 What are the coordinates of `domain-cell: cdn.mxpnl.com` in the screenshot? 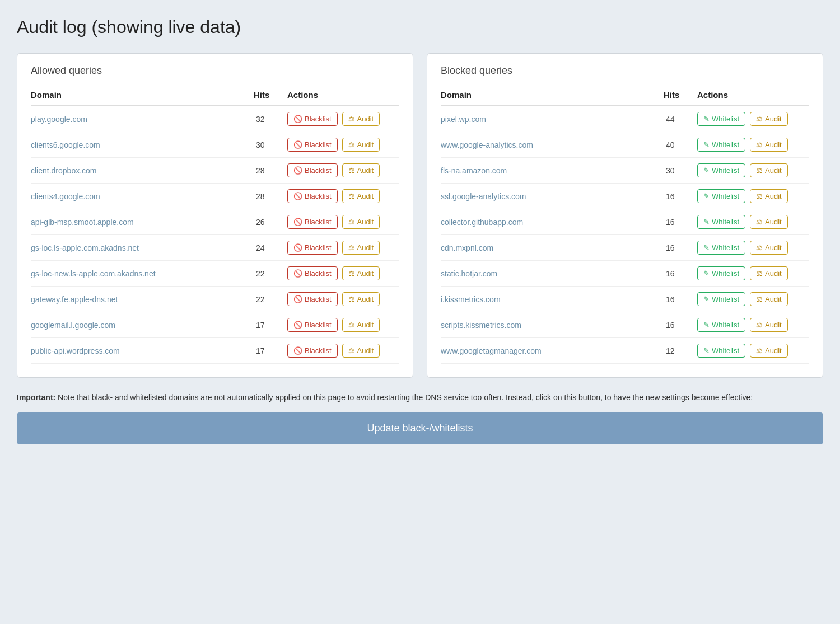 It's located at (552, 248).